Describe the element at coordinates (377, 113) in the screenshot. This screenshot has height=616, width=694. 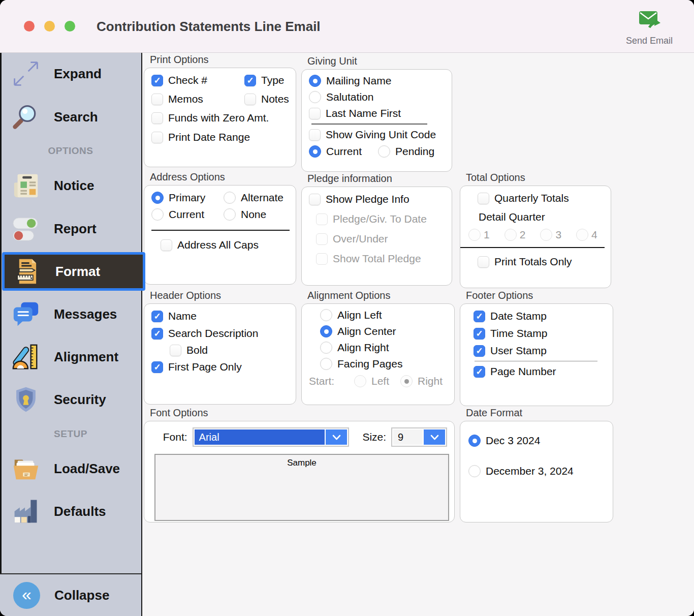
I see `checkbox-last-name-first: ✓ Last Name First` at that location.